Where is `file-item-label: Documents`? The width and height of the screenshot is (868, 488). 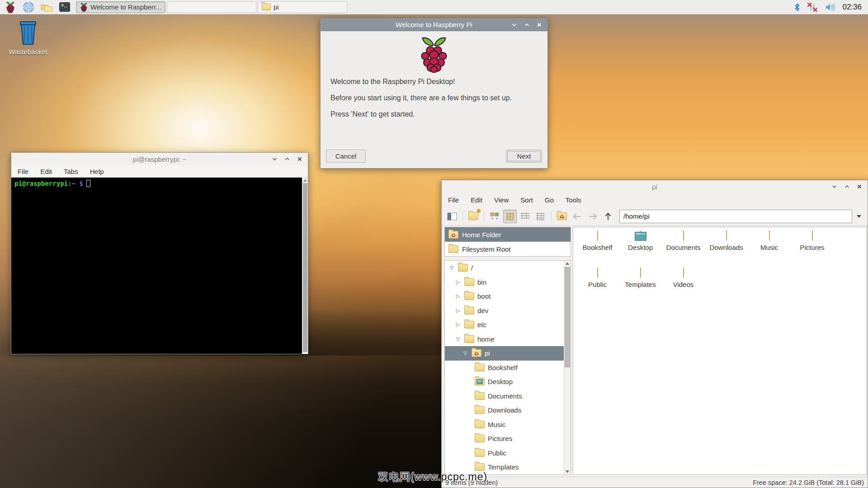 file-item-label: Documents is located at coordinates (684, 248).